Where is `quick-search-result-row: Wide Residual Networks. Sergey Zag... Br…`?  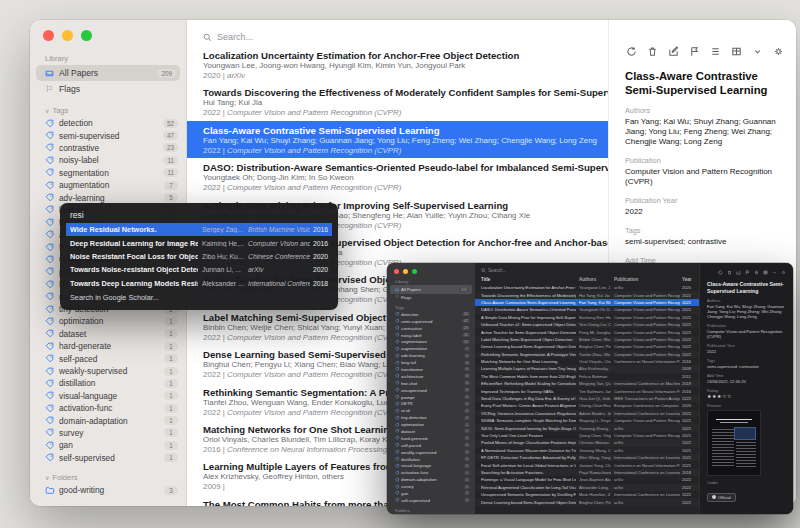
quick-search-result-row: Wide Residual Networks. Sergey Zag... Br… is located at coordinates (199, 230).